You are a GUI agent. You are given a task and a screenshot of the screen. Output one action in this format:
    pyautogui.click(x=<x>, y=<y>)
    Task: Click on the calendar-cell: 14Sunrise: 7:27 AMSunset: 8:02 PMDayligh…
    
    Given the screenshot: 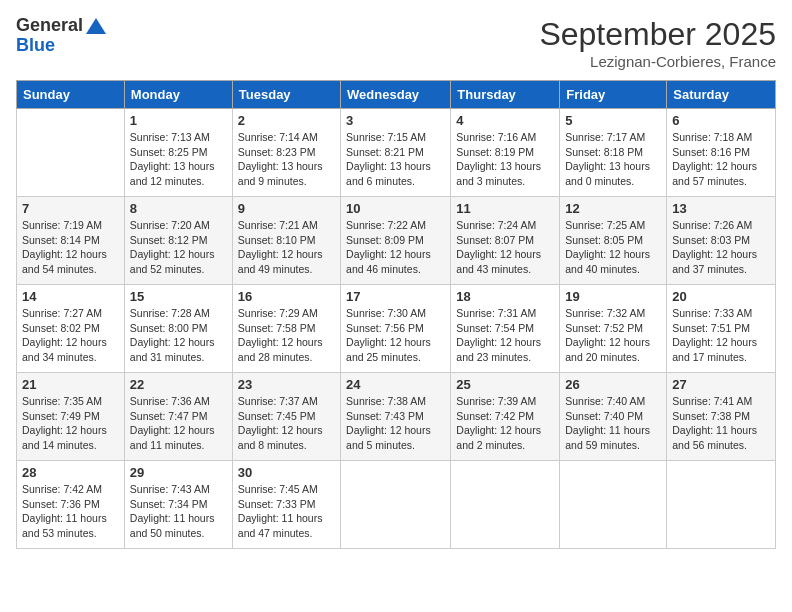 What is the action you would take?
    pyautogui.click(x=71, y=329)
    